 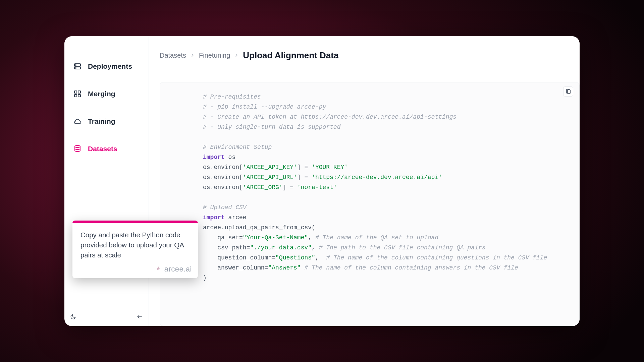 I want to click on sidebar-item-merging: Merging, so click(x=107, y=94).